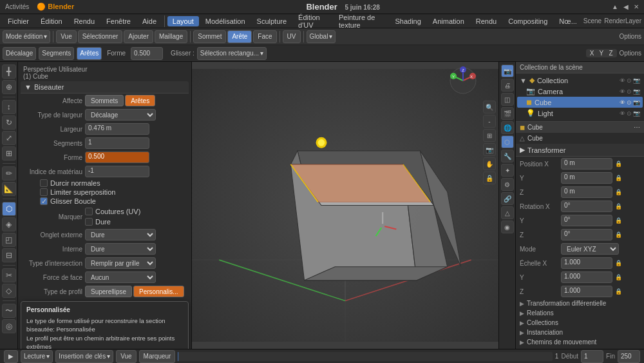 Image resolution: width=644 pixels, height=363 pixels. I want to click on transform-dropdown: Global ▾, so click(321, 37).